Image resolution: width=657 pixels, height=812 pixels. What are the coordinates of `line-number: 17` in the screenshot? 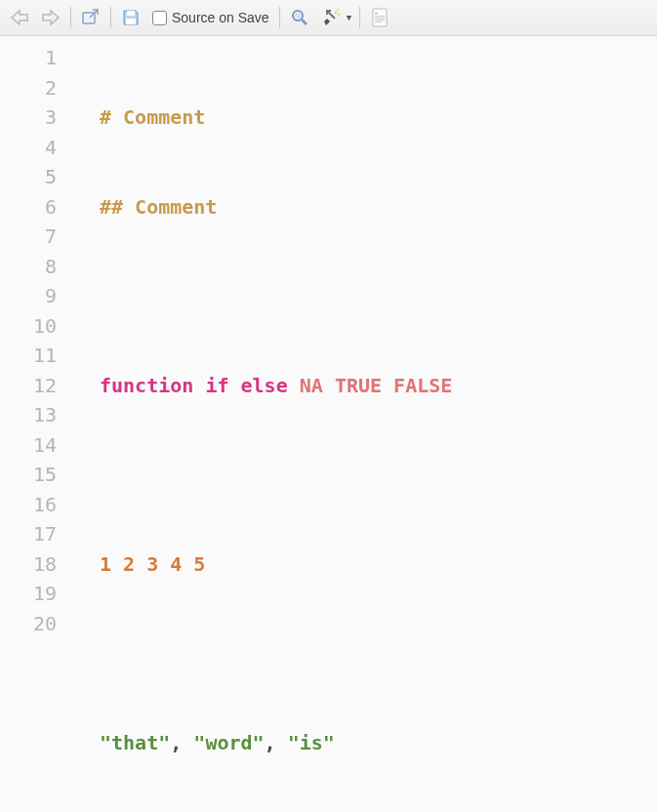 It's located at (39, 535).